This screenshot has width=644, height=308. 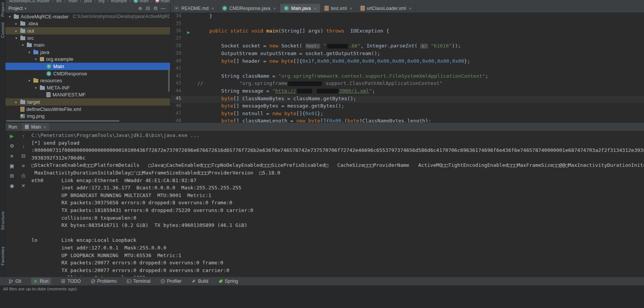 What do you see at coordinates (15, 8) in the screenshot?
I see `project-panel-title: Project` at bounding box center [15, 8].